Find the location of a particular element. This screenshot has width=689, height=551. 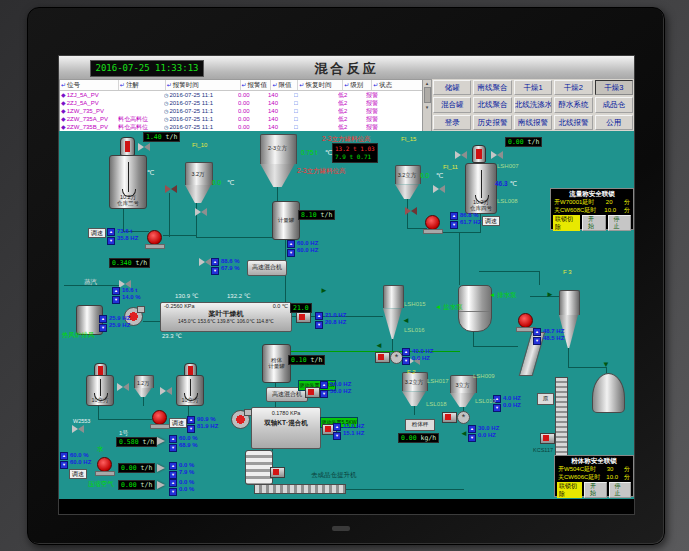

scrollbar-thumb is located at coordinates (428, 95).